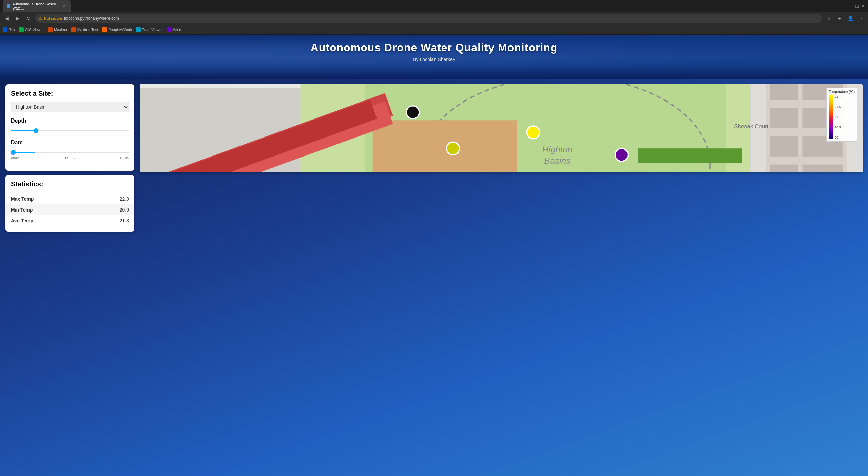 Image resolution: width=868 pixels, height=476 pixels. I want to click on stat-row-avg: Avg Temp 21.3, so click(70, 221).